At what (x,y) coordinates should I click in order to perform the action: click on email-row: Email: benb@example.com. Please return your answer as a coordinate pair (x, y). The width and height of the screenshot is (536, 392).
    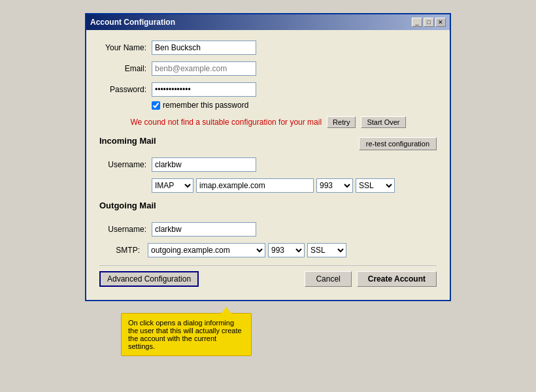
    Looking at the image, I should click on (268, 69).